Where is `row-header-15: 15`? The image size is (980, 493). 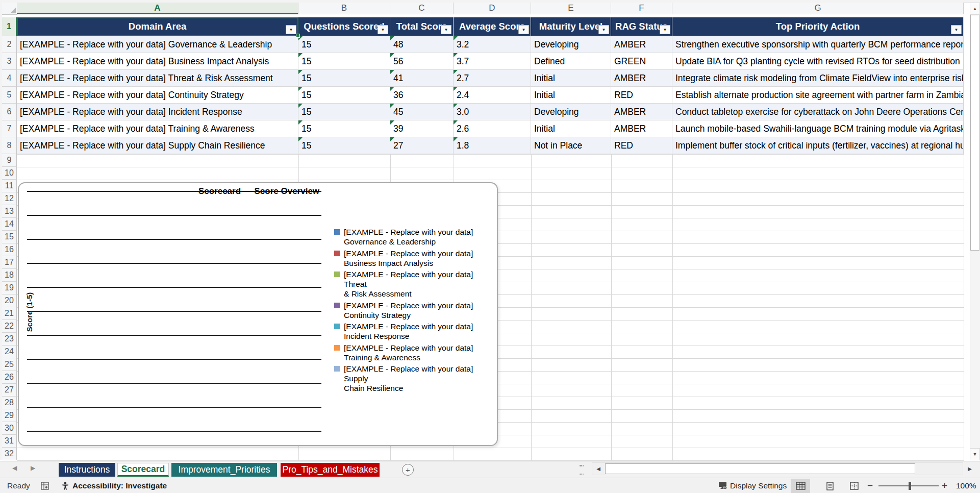
row-header-15: 15 is located at coordinates (9, 237).